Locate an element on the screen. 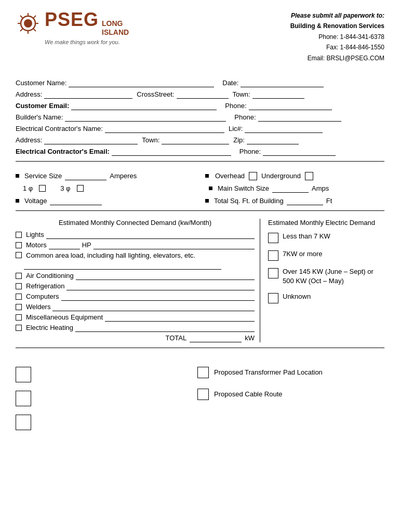  town2-input is located at coordinates (195, 140).